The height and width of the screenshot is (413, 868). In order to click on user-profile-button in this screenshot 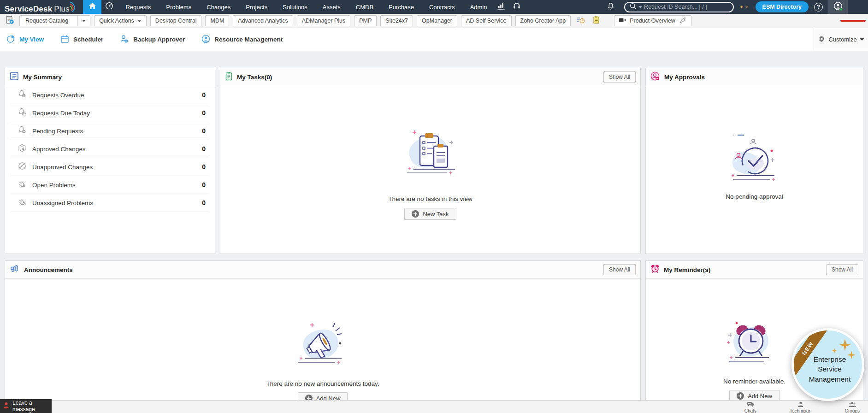, I will do `click(838, 7)`.